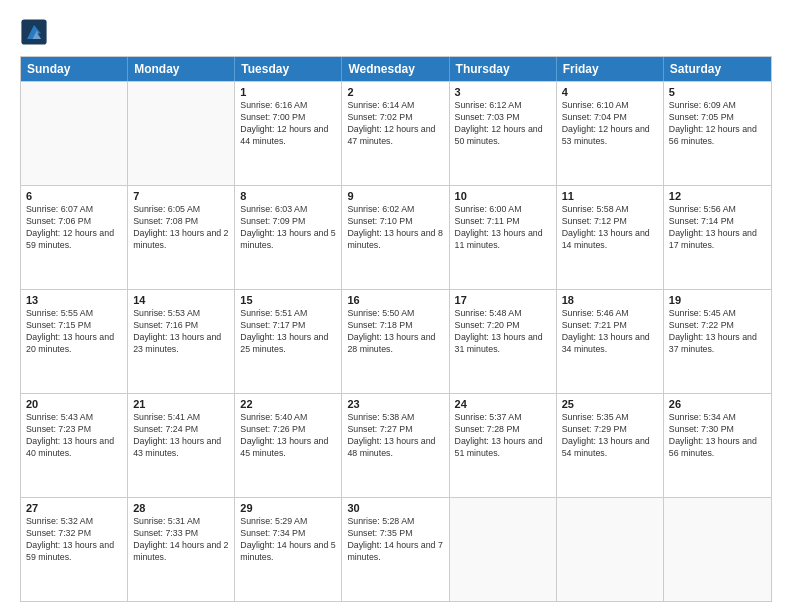 This screenshot has height=612, width=792. I want to click on cell-text: Sunrise: 5:53 AM Sunset: 7:16 PM Dayligh…, so click(181, 332).